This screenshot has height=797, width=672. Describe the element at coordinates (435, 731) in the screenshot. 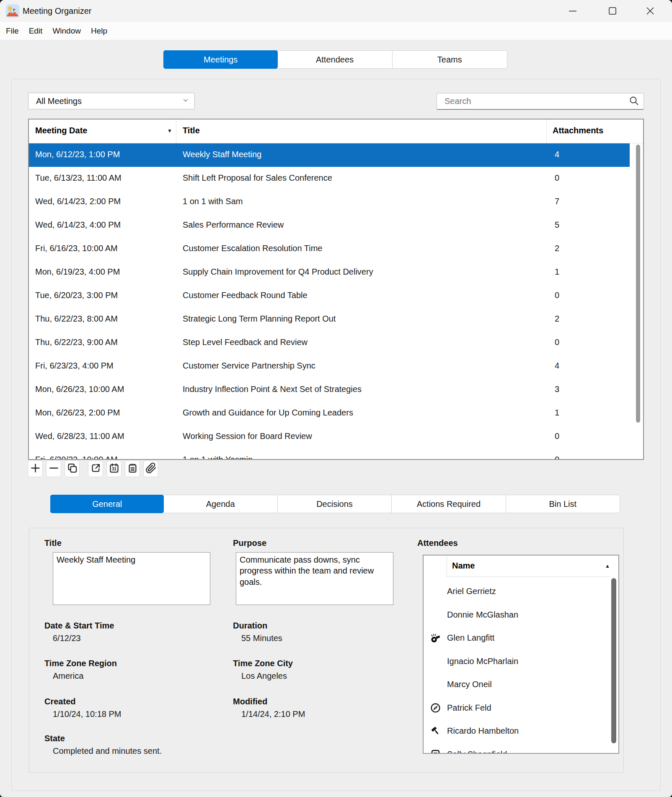

I see `gavel-icon` at that location.